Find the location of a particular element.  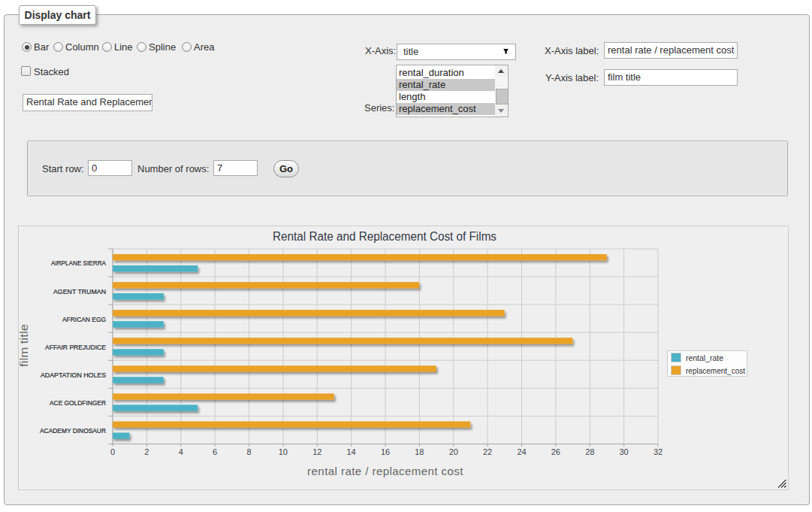

svg-text: 32 is located at coordinates (658, 452).